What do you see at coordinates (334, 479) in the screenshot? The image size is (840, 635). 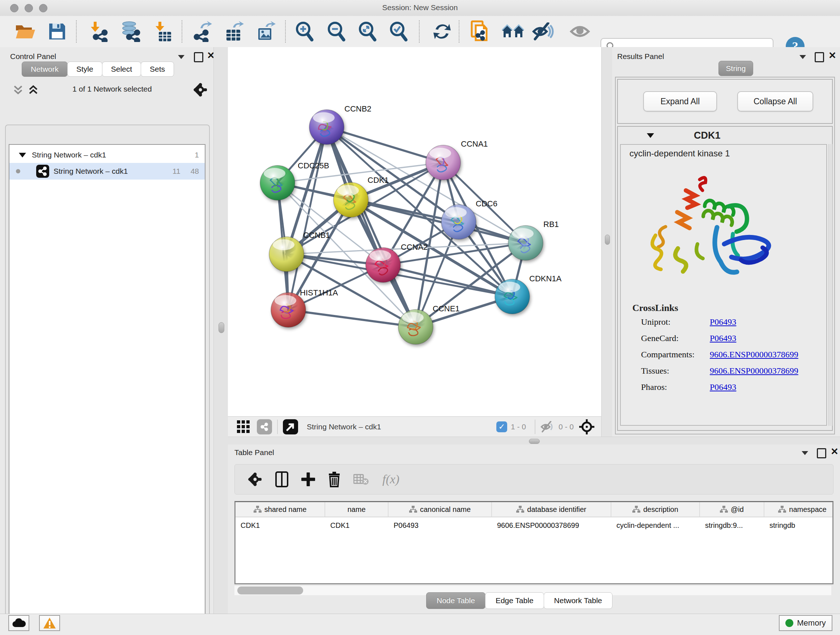 I see `delete-column-trash-icon` at bounding box center [334, 479].